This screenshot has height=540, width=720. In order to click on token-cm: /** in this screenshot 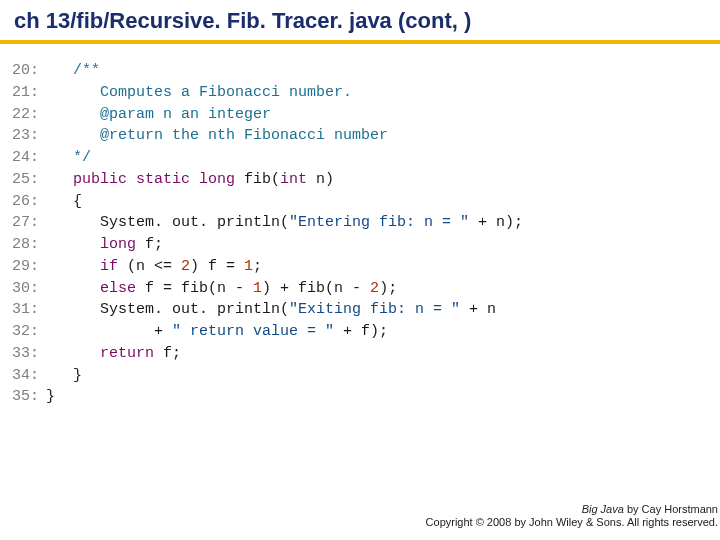, I will do `click(86, 70)`.